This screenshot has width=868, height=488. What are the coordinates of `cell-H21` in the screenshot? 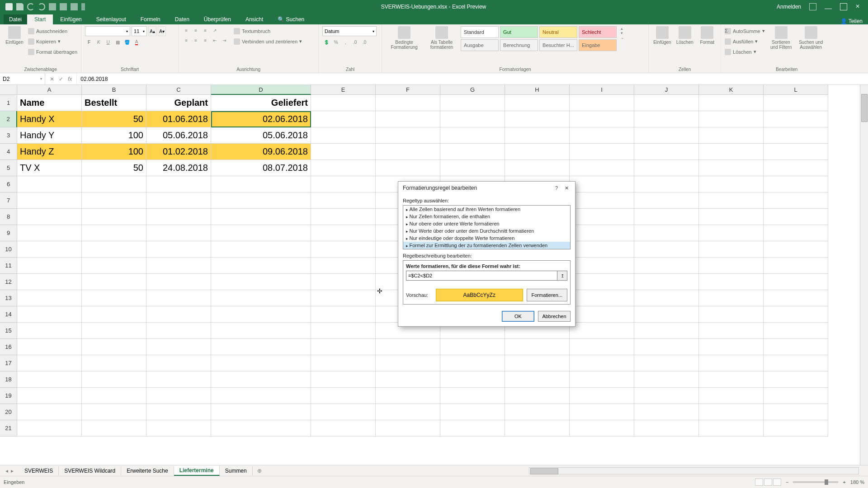 It's located at (537, 428).